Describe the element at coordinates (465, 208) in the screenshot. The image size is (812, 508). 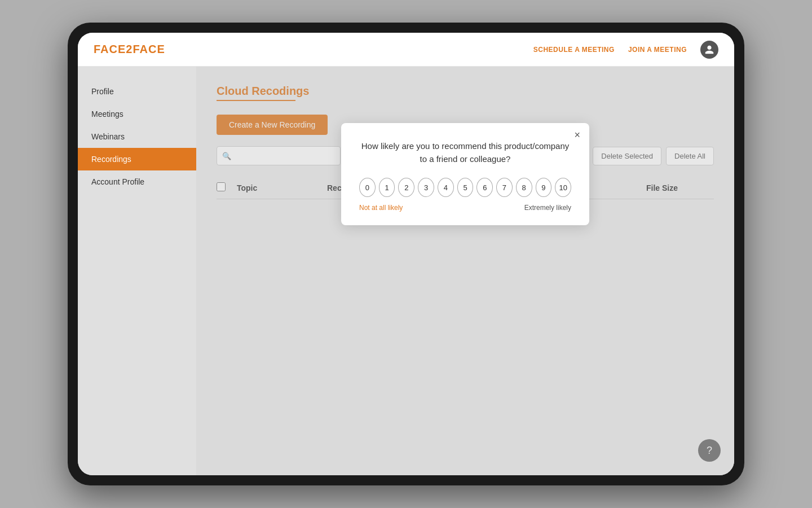
I see `survey-labels: Not at all likely Extremely likely` at that location.